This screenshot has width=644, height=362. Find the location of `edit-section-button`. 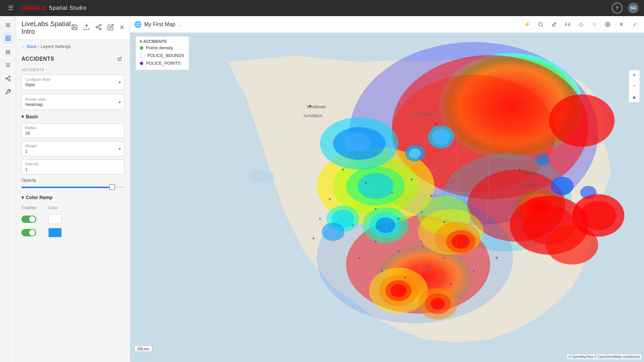

edit-section-button is located at coordinates (120, 59).